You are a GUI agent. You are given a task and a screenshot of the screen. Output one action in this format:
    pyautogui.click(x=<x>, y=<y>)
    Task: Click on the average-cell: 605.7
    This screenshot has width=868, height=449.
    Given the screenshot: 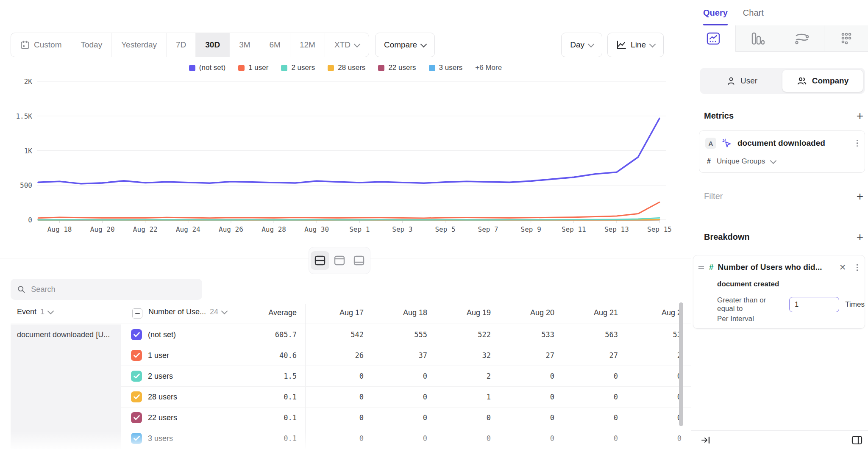 What is the action you would take?
    pyautogui.click(x=251, y=335)
    